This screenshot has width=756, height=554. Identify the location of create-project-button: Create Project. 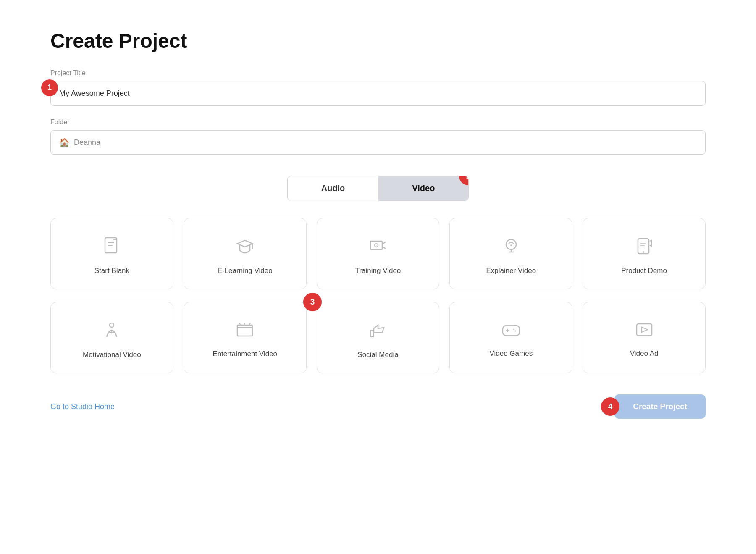
(660, 407).